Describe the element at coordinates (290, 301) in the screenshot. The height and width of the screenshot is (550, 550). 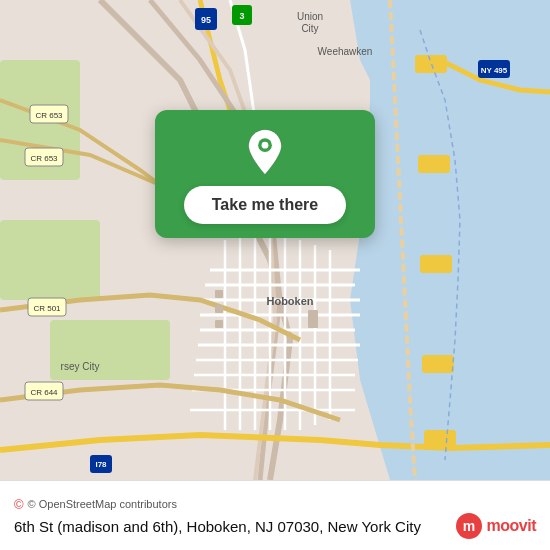
I see `svg-text: Hoboken` at that location.